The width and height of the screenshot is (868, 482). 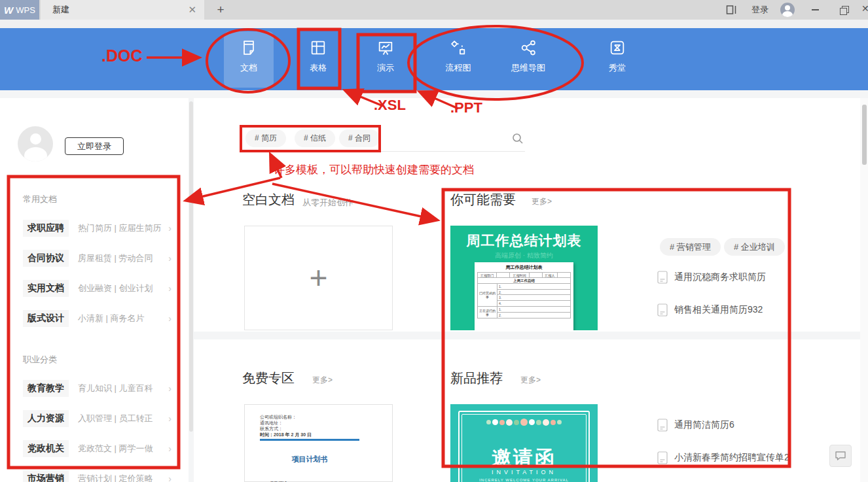 I want to click on template-name: 通用沉稳商务求职简历, so click(x=720, y=277).